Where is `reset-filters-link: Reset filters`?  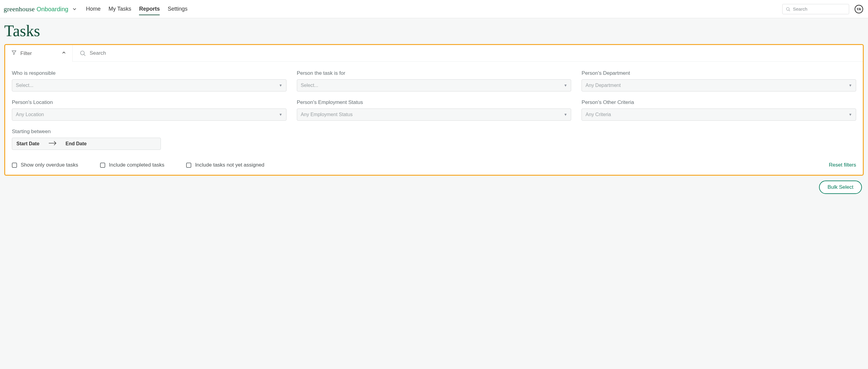
reset-filters-link: Reset filters is located at coordinates (842, 165).